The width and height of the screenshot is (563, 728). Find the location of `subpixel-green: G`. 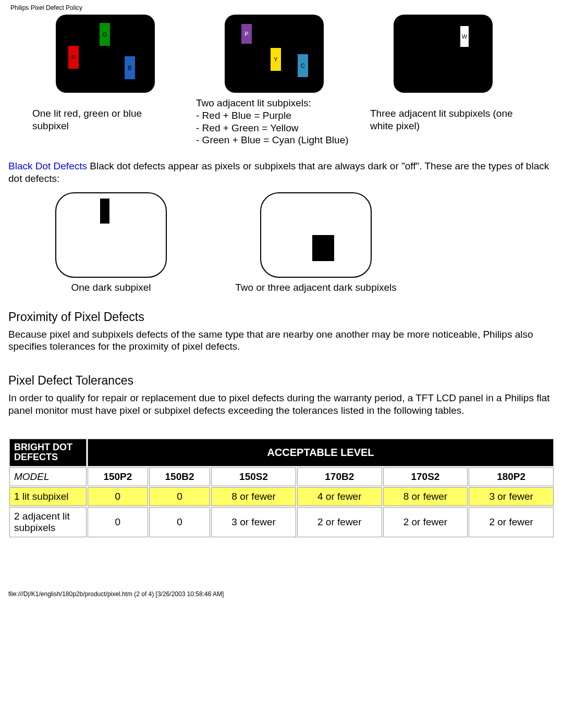

subpixel-green: G is located at coordinates (105, 34).